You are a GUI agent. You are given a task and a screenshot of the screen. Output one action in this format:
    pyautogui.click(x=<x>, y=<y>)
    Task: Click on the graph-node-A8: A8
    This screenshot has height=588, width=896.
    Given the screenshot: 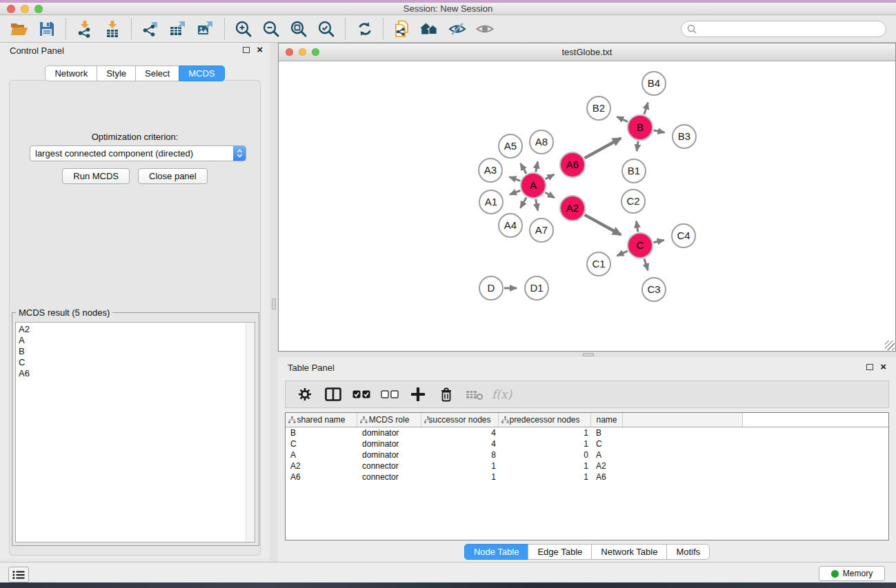 What is the action you would take?
    pyautogui.click(x=541, y=142)
    